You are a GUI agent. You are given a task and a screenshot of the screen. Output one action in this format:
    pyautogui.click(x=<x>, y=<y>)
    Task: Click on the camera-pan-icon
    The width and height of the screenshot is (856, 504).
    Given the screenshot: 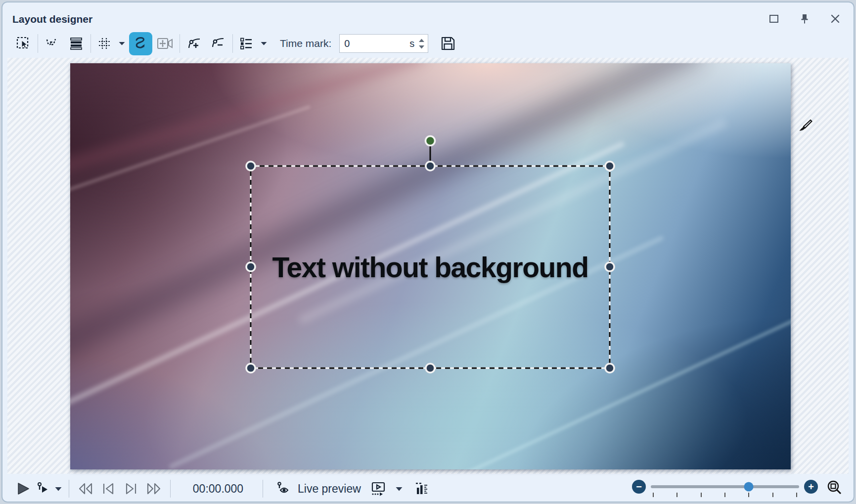 What is the action you would take?
    pyautogui.click(x=165, y=43)
    